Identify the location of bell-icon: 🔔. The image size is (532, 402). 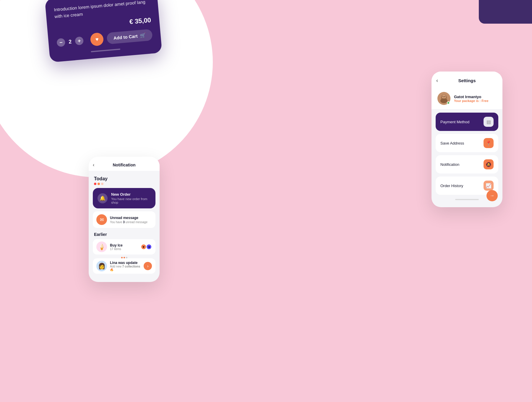
(103, 198).